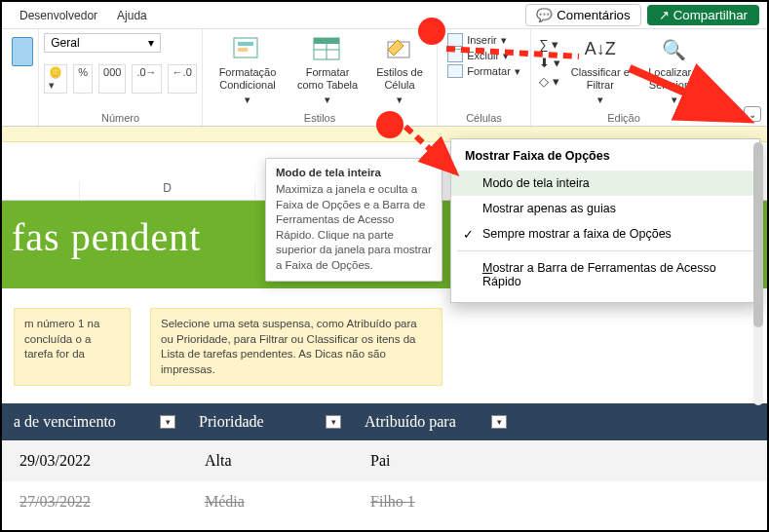 The height and width of the screenshot is (532, 769). Describe the element at coordinates (483, 56) in the screenshot. I see `delete-cells-button: Excluir ▾` at that location.